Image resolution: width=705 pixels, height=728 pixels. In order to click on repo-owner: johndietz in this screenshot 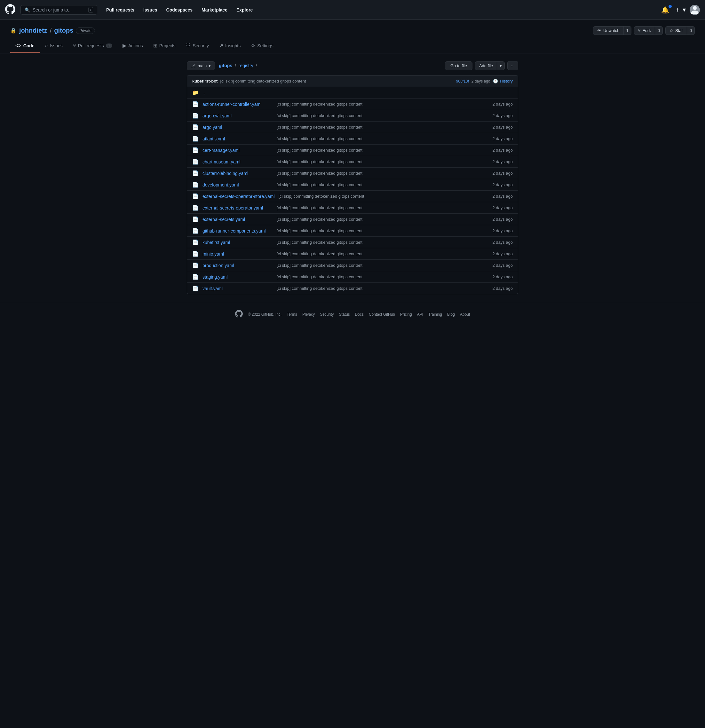, I will do `click(33, 30)`.